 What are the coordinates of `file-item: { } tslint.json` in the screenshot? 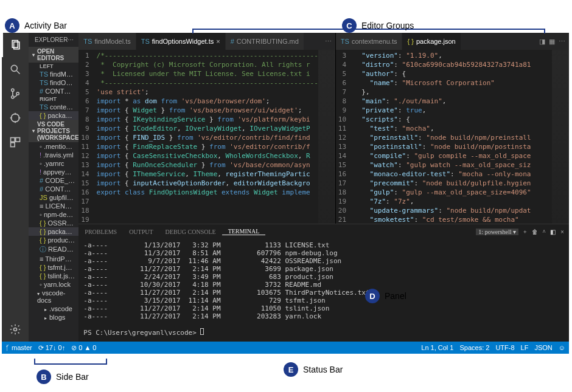 It's located at (54, 276).